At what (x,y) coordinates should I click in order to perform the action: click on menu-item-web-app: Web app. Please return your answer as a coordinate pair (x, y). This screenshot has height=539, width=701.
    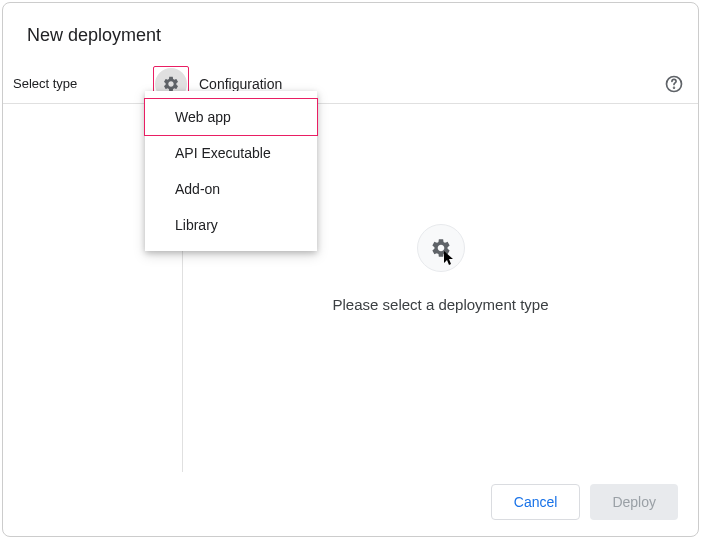
    Looking at the image, I should click on (231, 117).